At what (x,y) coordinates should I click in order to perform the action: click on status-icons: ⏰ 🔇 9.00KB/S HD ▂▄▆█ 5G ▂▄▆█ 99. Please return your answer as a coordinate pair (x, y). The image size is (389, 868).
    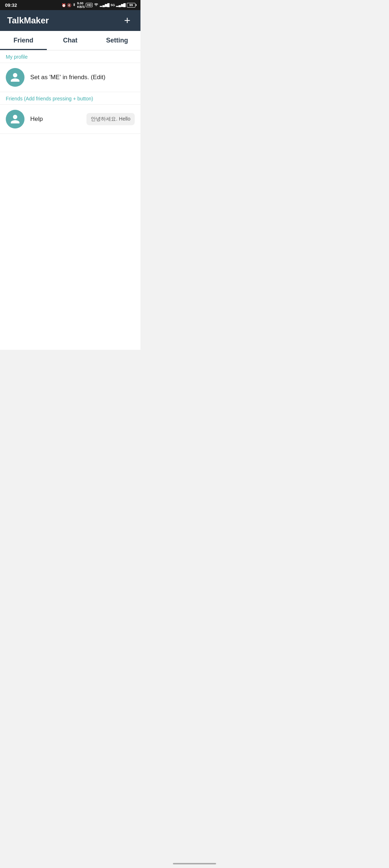
    Looking at the image, I should click on (99, 5).